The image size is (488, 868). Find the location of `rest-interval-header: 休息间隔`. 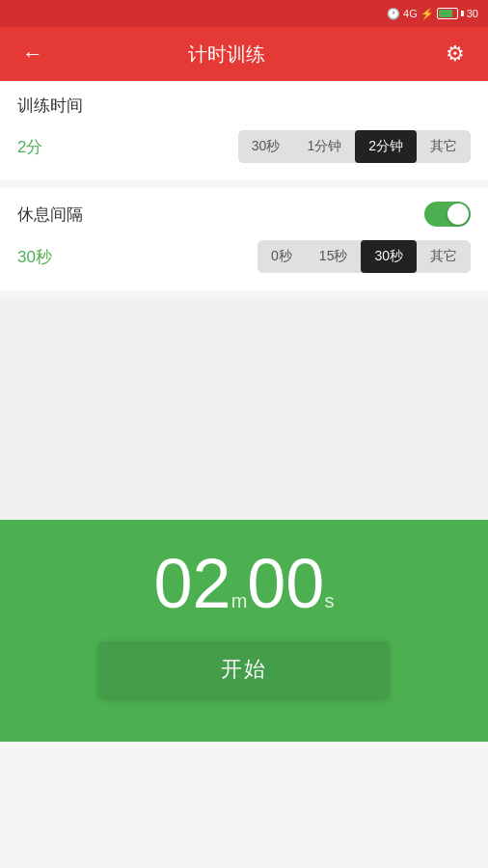

rest-interval-header: 休息间隔 is located at coordinates (244, 214).